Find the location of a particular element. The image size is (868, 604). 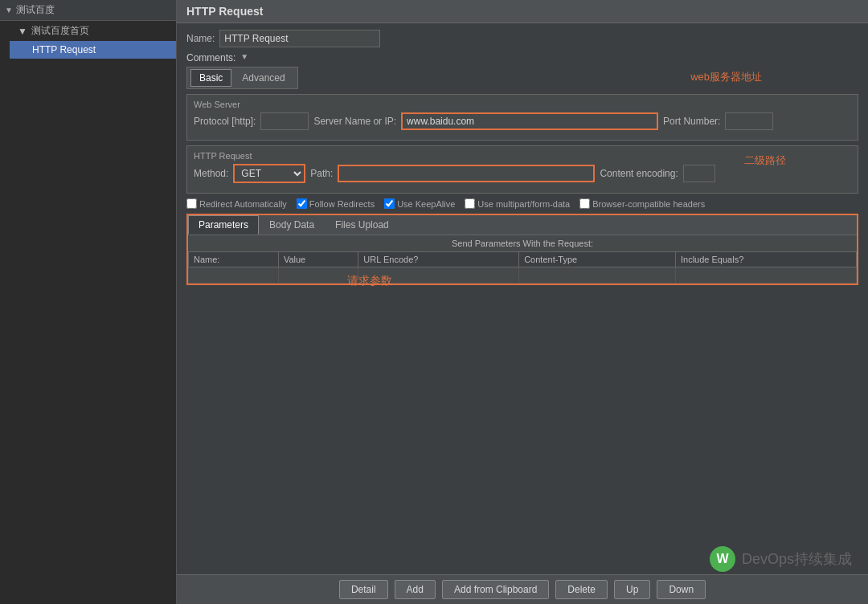

comments-row: Comments: ▼ is located at coordinates (522, 58).